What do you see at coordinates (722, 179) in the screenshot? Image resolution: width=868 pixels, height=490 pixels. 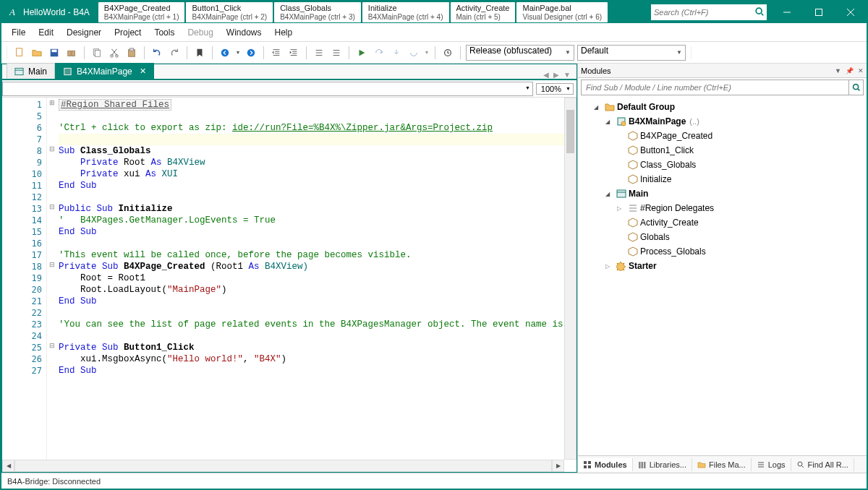 I see `tree-node-sub: Initialize` at bounding box center [722, 179].